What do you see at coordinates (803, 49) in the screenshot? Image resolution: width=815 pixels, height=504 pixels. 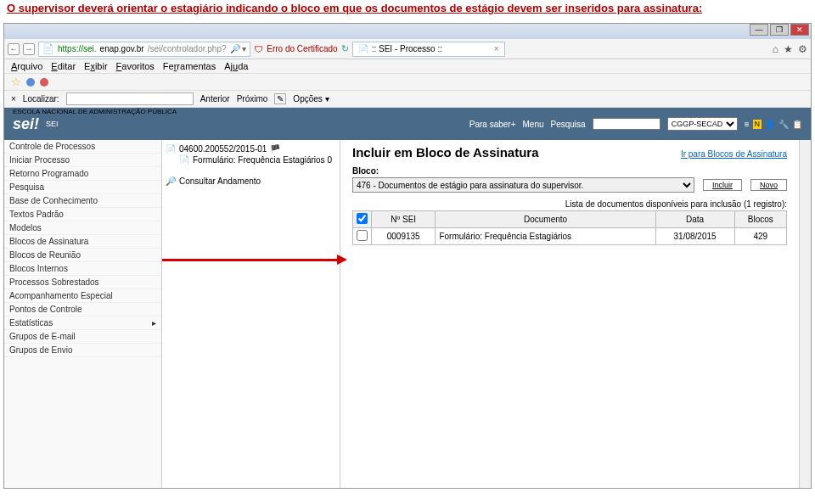 I see `tools-icon: ⚙` at bounding box center [803, 49].